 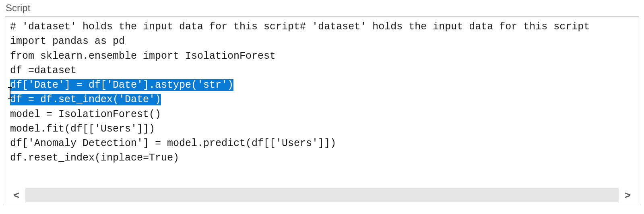 I want to click on horizontal-scrollbar: < >, so click(x=322, y=195).